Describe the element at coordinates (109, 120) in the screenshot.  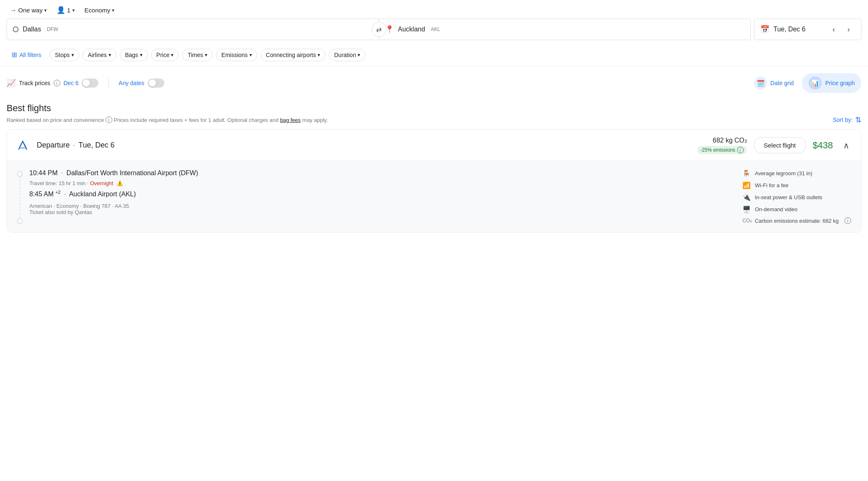
I see `best-flights-info-icon: i` at that location.